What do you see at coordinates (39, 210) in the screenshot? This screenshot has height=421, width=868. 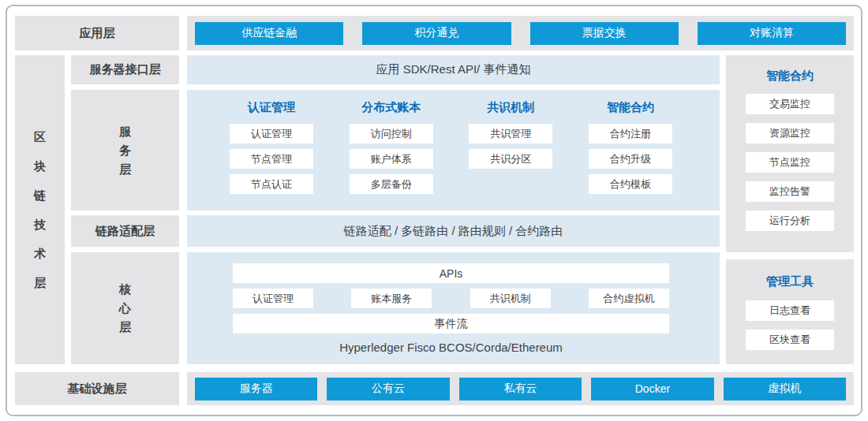 I see `blockchain-tech-layer-label: 区 块 链 技 术 层` at bounding box center [39, 210].